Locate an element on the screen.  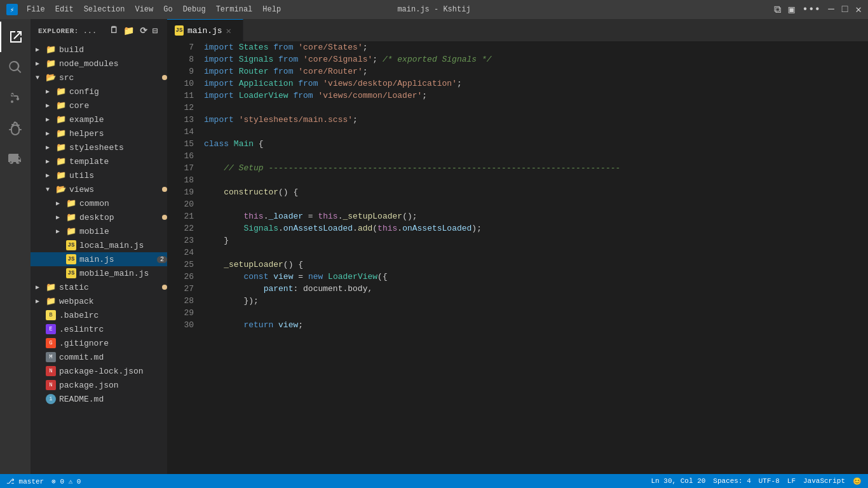
explorer-icon is located at coordinates (15, 37).